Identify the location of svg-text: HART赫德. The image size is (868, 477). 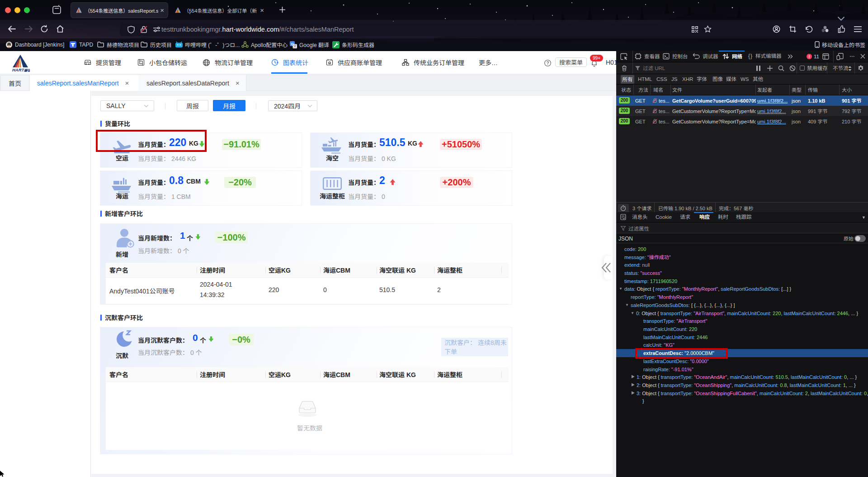
(21, 70).